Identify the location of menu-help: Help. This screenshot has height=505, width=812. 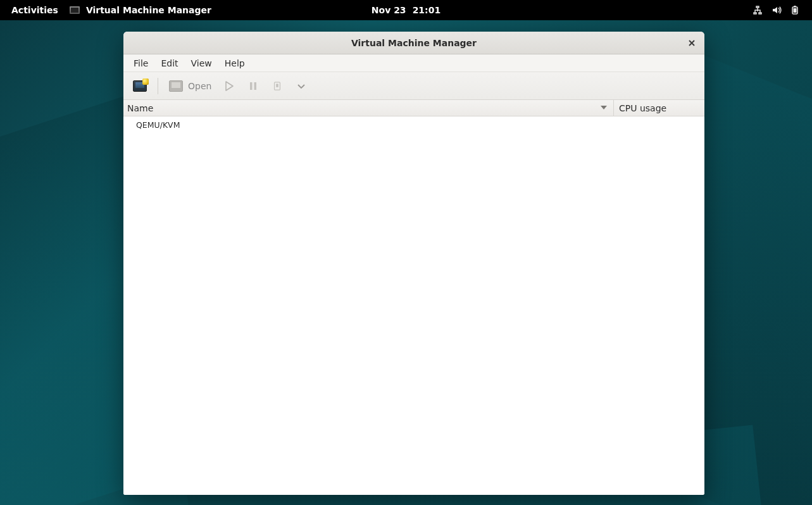
(235, 63).